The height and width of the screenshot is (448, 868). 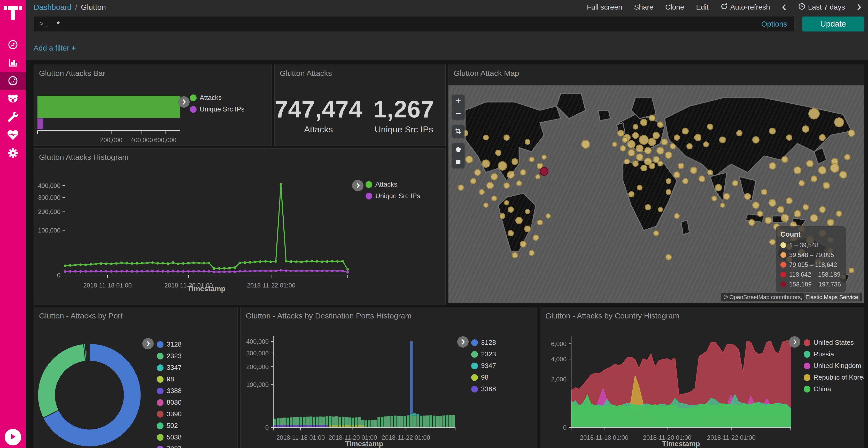 I want to click on sidebar-item-devtools, so click(x=13, y=117).